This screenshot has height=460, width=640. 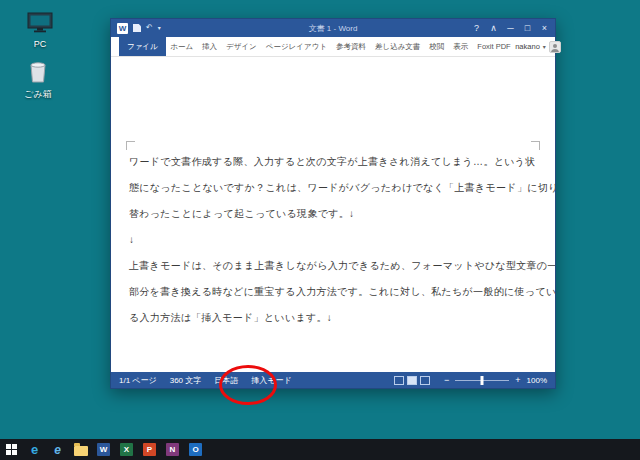 I want to click on document-line: 部分を書き換える時などに重宝する入力方法です。これに対し、私たちが一般的に使って…, so click(x=336, y=292).